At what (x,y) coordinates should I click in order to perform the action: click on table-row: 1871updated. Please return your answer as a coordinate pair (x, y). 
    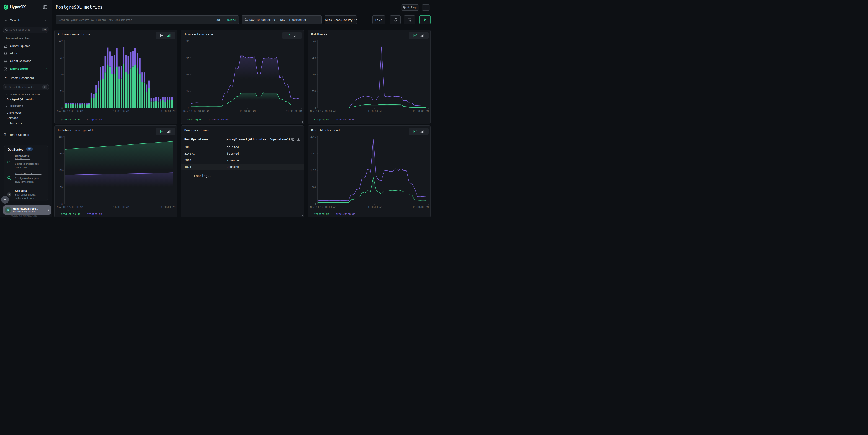
    Looking at the image, I should click on (243, 167).